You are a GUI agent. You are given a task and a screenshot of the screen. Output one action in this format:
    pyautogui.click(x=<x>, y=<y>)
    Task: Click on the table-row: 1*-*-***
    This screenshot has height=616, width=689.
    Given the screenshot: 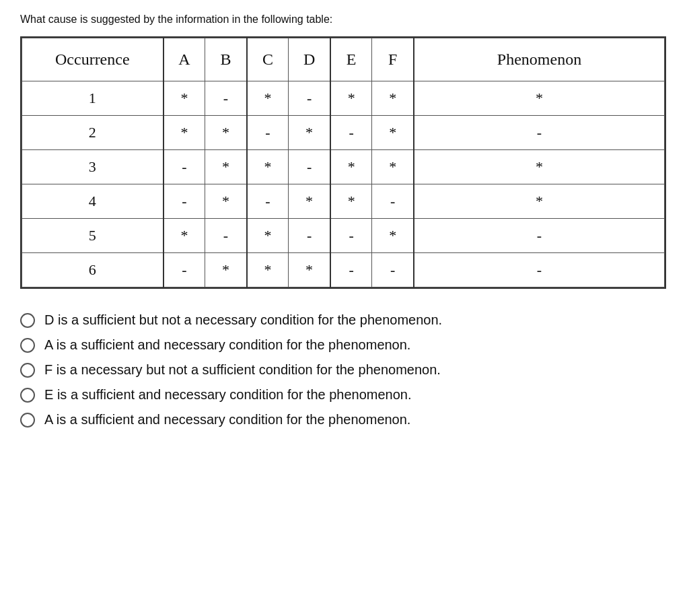 What is the action you would take?
    pyautogui.click(x=343, y=98)
    